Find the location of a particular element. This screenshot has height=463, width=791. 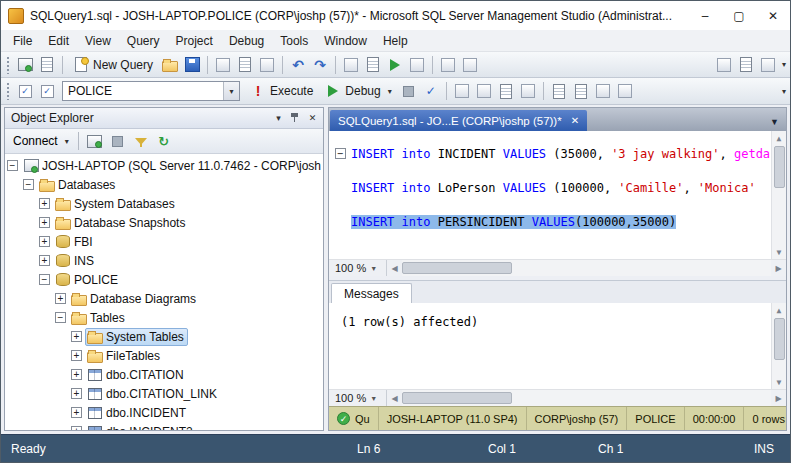

messages-horizontal-scrollbar is located at coordinates (586, 398).